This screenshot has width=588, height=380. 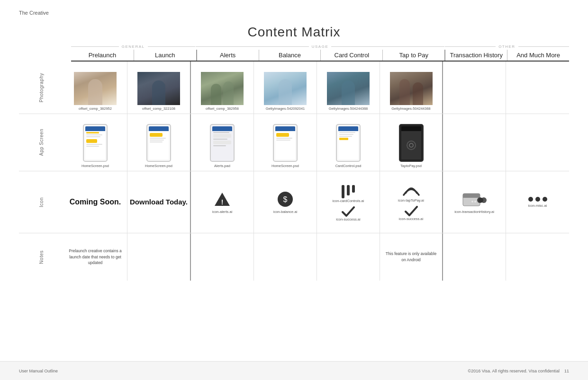 What do you see at coordinates (320, 56) in the screenshot?
I see `column-headers: Prelaunch Launch Alerts Balance Card Con…` at bounding box center [320, 56].